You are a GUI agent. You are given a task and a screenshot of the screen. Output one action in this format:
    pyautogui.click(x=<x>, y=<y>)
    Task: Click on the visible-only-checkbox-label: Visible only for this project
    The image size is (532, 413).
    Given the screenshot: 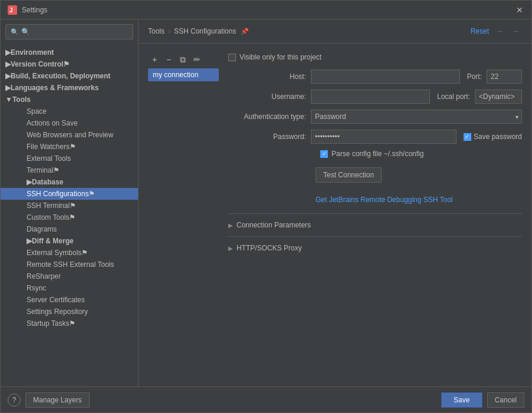 What is the action you would take?
    pyautogui.click(x=275, y=57)
    